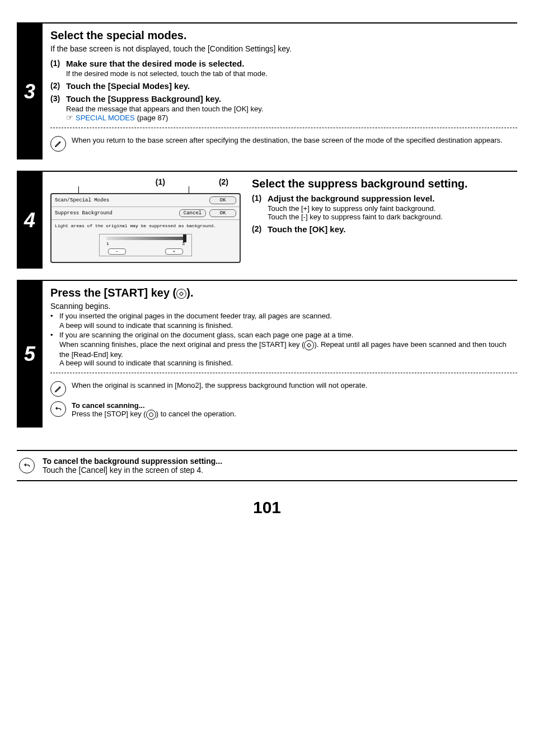 Image resolution: width=534 pixels, height=756 pixels. I want to click on cancel-text: To cancel scanning... Press the [STOP] k…, so click(294, 411).